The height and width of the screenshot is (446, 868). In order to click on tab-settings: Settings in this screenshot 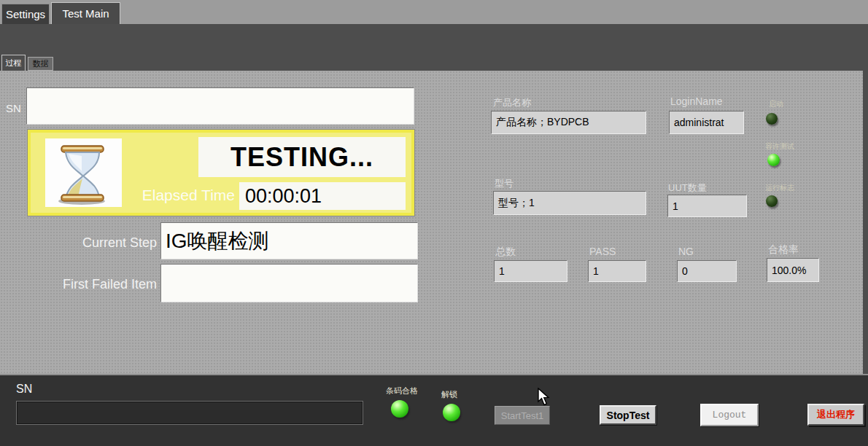, I will do `click(26, 14)`.